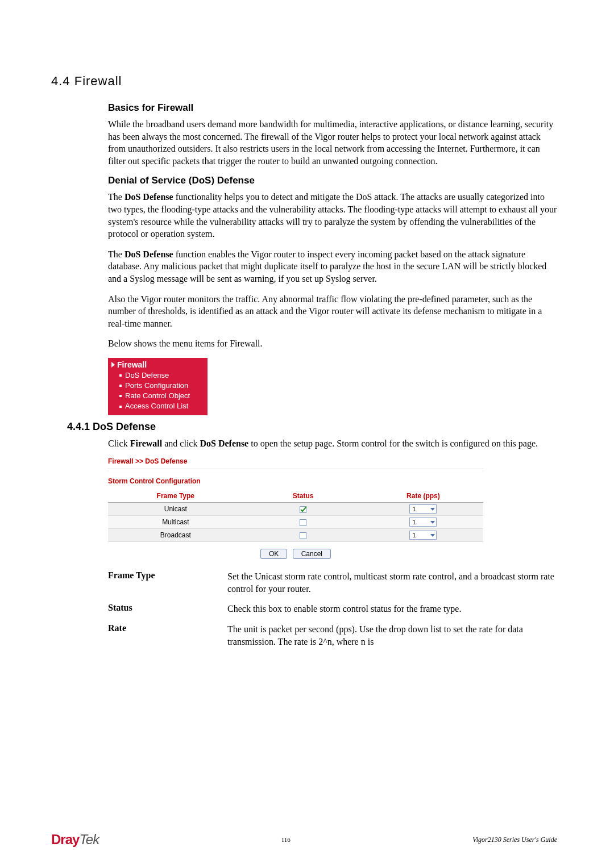 The height and width of the screenshot is (868, 614). What do you see at coordinates (158, 386) in the screenshot?
I see `firewall-menu: Firewall DoS Defense Ports Configuration…` at bounding box center [158, 386].